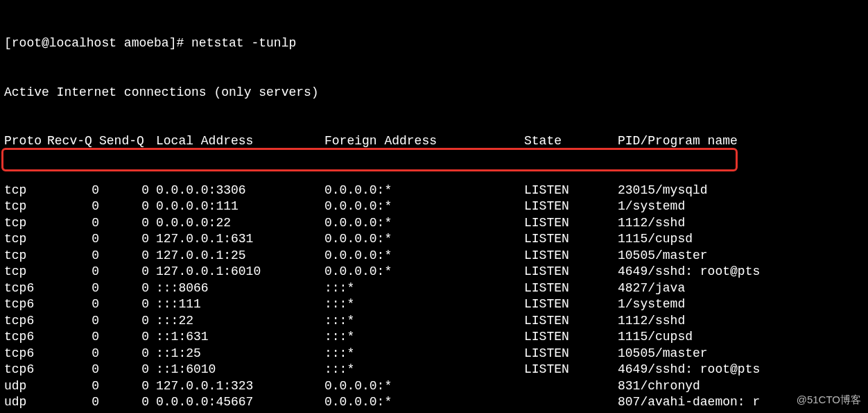  Describe the element at coordinates (237, 191) in the screenshot. I see `cell-local: 0.0.0.0:3306` at that location.